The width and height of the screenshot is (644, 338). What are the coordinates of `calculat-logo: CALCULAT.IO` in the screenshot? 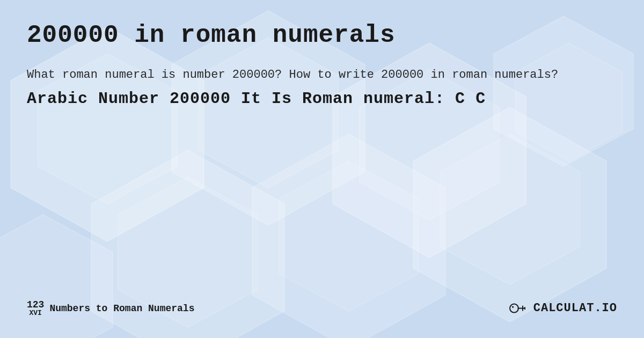 It's located at (562, 308).